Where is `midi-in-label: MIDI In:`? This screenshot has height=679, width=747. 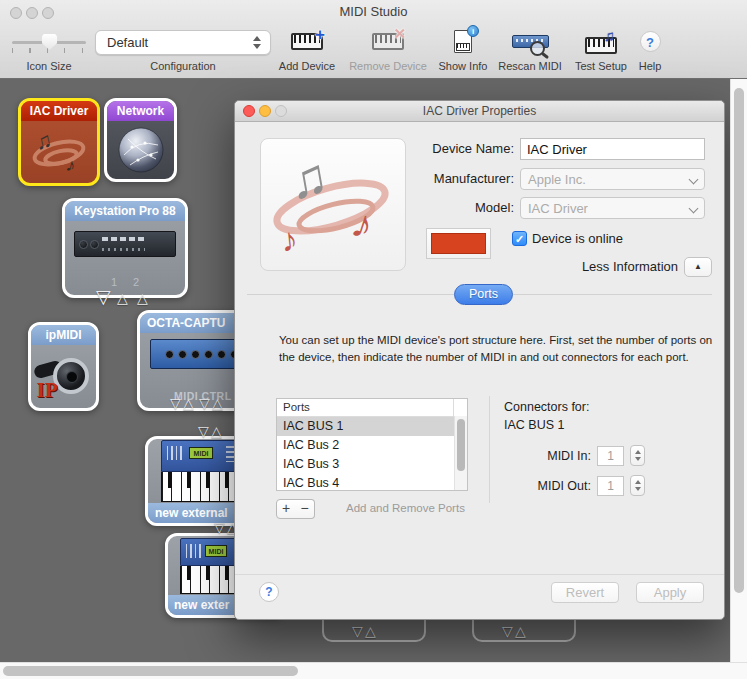
midi-in-label: MIDI In: is located at coordinates (542, 456).